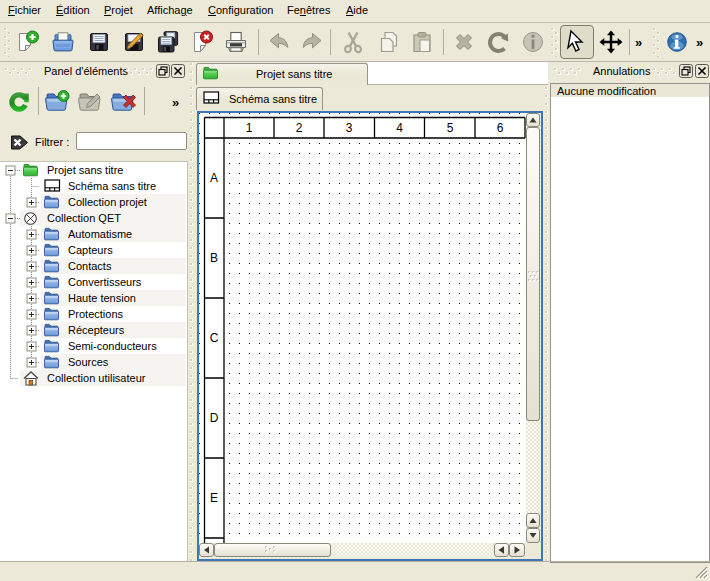  What do you see at coordinates (450, 128) in the screenshot?
I see `svg-text: 5` at bounding box center [450, 128].